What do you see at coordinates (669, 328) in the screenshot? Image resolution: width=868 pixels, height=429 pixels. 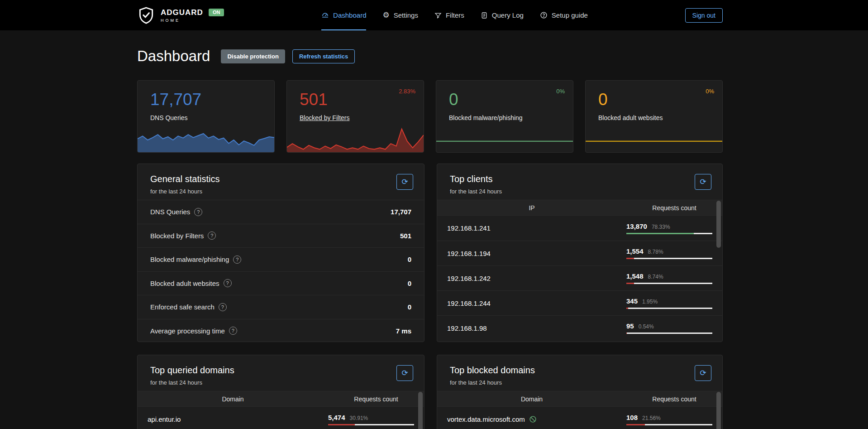 I see `requests-count-cell: 950.54%` at bounding box center [669, 328].